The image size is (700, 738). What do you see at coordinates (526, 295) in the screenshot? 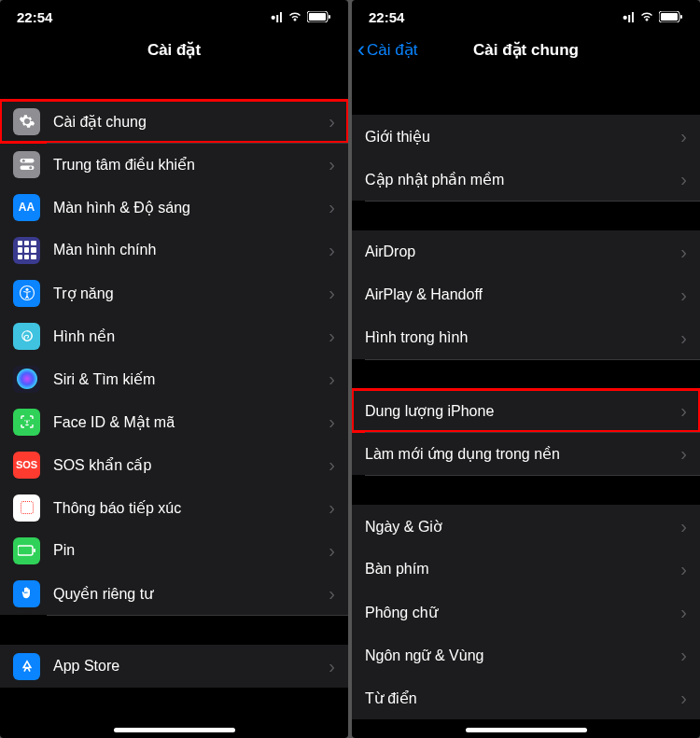
I see `row-airplay: AirPlay & Handoff ›` at bounding box center [526, 295].